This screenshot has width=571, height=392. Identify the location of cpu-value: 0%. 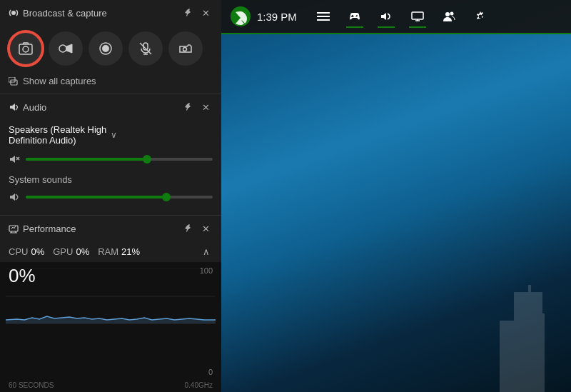
(37, 251).